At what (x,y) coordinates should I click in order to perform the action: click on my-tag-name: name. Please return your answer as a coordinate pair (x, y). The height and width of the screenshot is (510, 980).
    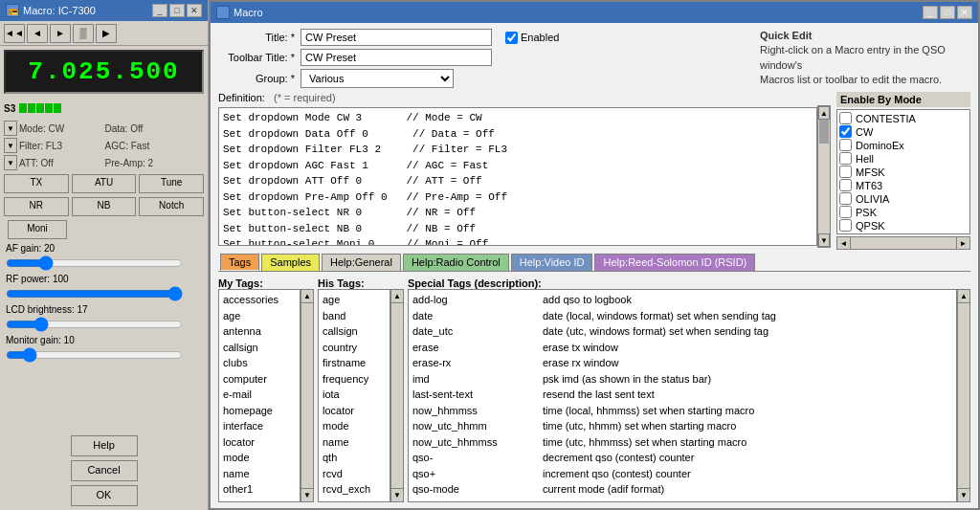
    Looking at the image, I should click on (259, 475).